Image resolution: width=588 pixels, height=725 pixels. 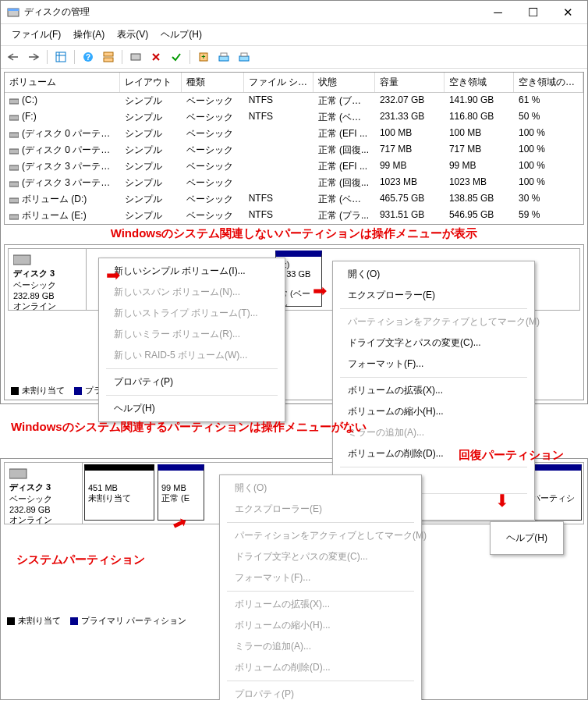 I want to click on app-icon, so click(x=13, y=12).